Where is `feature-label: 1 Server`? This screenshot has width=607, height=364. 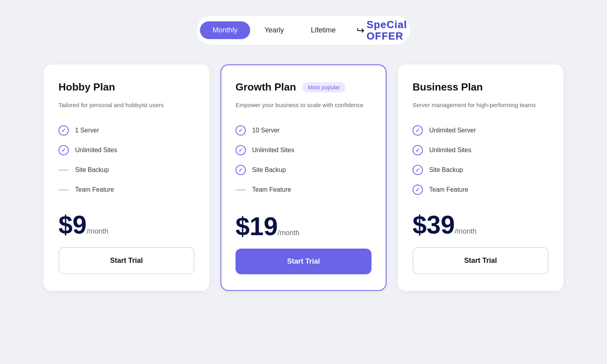
feature-label: 1 Server is located at coordinates (87, 130).